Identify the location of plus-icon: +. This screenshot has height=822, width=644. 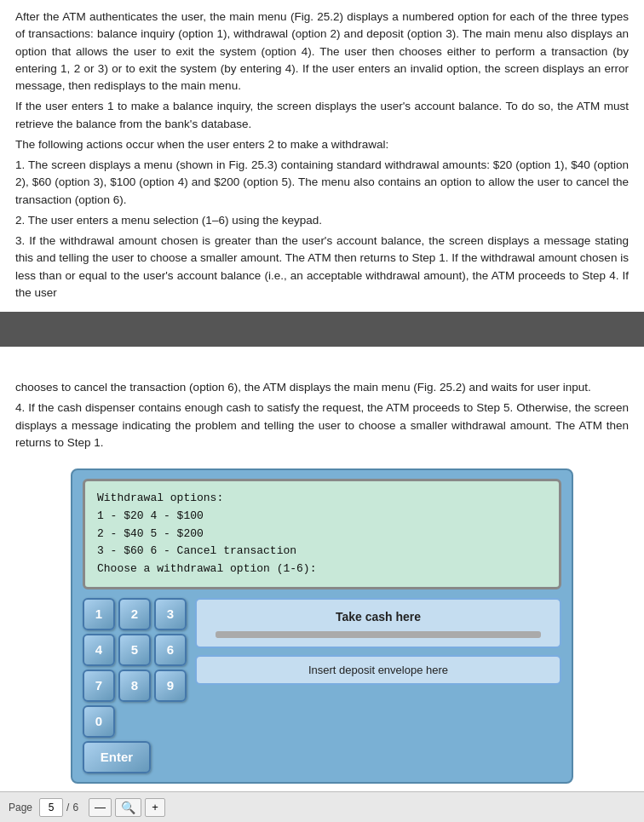
(155, 808).